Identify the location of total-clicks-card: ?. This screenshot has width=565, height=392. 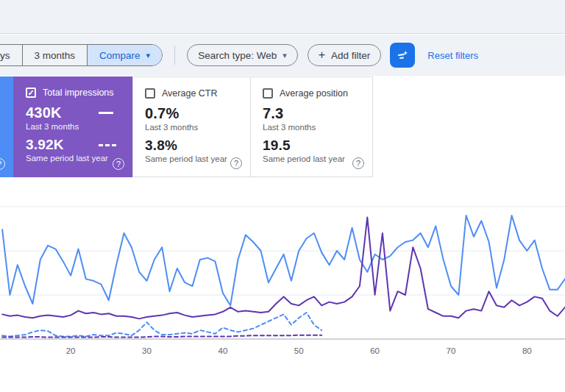
(7, 126).